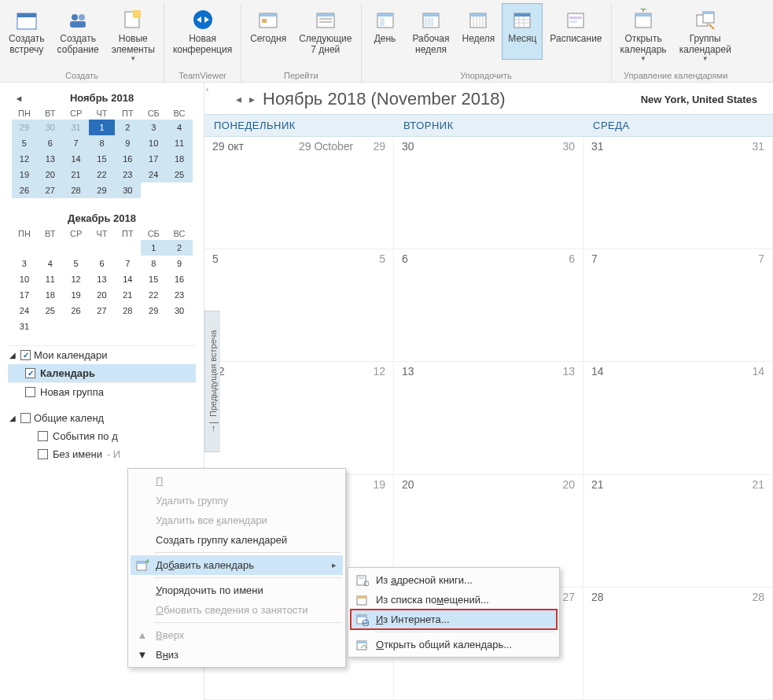  Describe the element at coordinates (576, 31) in the screenshot. I see `schedule-view-button: Расписание` at that location.